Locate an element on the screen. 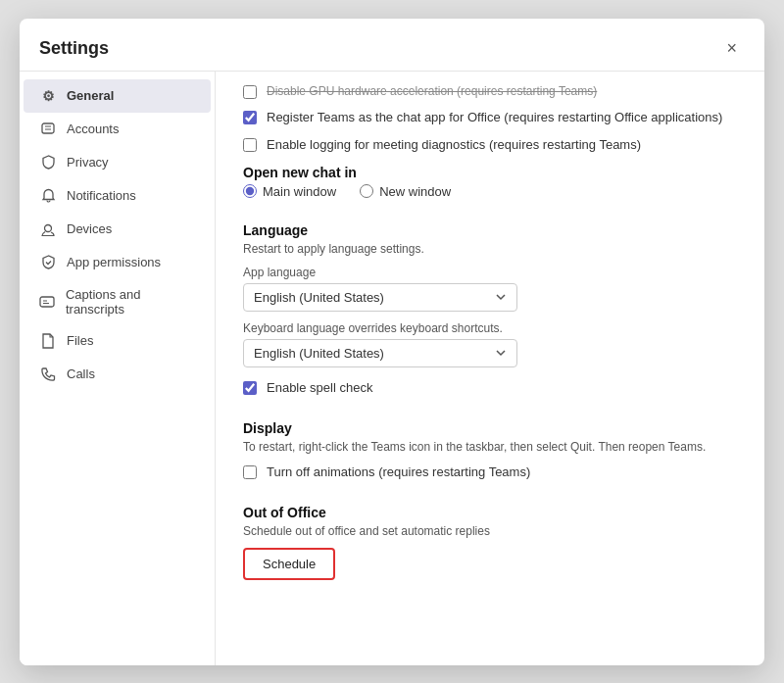 The height and width of the screenshot is (683, 784). files-icon is located at coordinates (48, 341).